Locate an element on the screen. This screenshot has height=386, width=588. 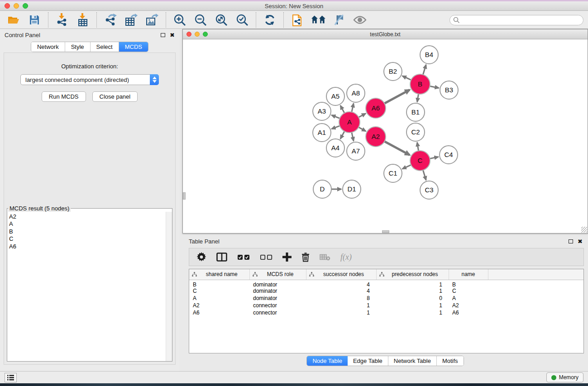
select-all-icon is located at coordinates (244, 257).